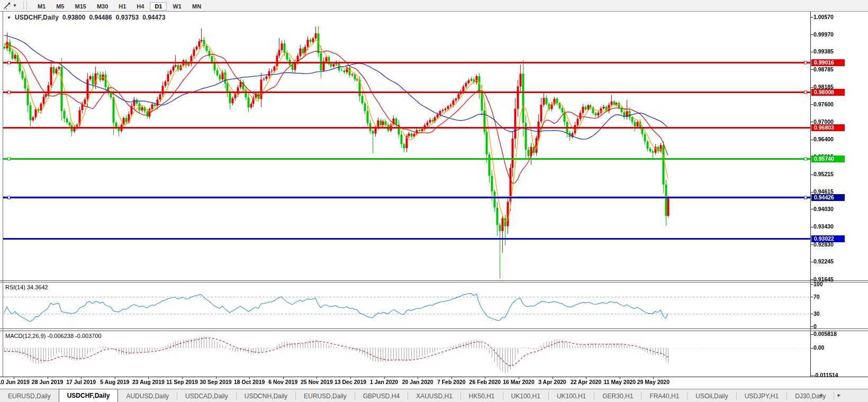  I want to click on x-axis-date-label: 25 Nov 2019, so click(317, 382).